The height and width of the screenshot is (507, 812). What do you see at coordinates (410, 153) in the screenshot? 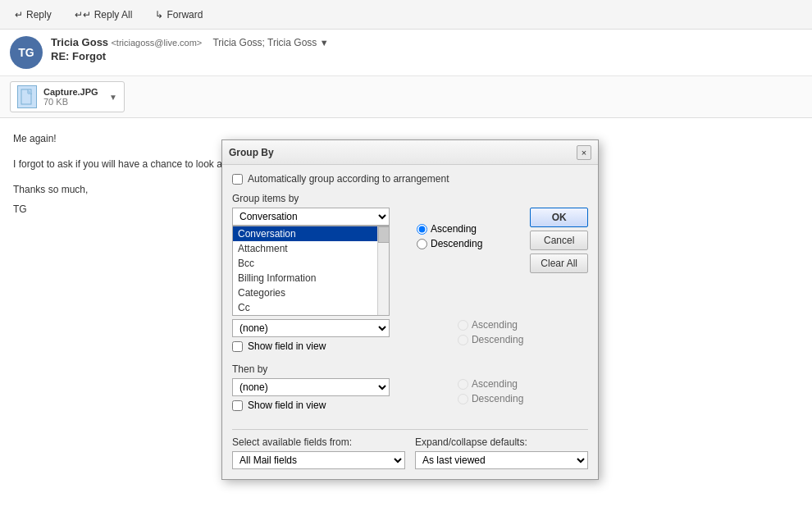
I see `dialog-titlebar: Group By ×` at bounding box center [410, 153].